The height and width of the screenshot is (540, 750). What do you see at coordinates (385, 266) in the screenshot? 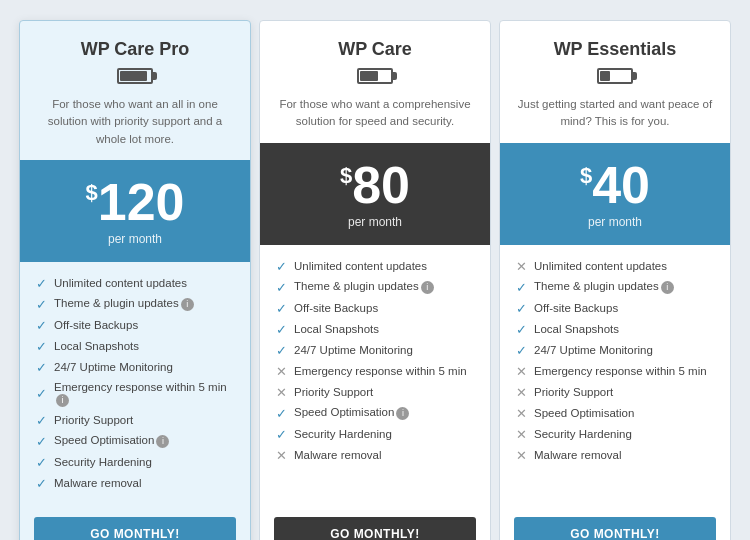
I see `feature-text: Unlimited content updates` at bounding box center [385, 266].